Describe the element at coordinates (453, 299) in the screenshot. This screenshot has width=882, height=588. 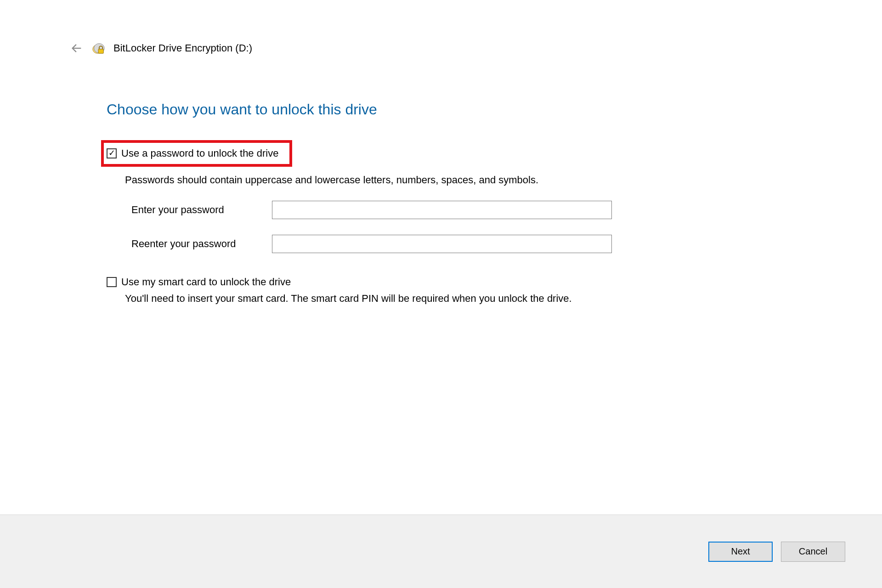
I see `smartcard-hint: You'll need to insert your smart card. T…` at that location.